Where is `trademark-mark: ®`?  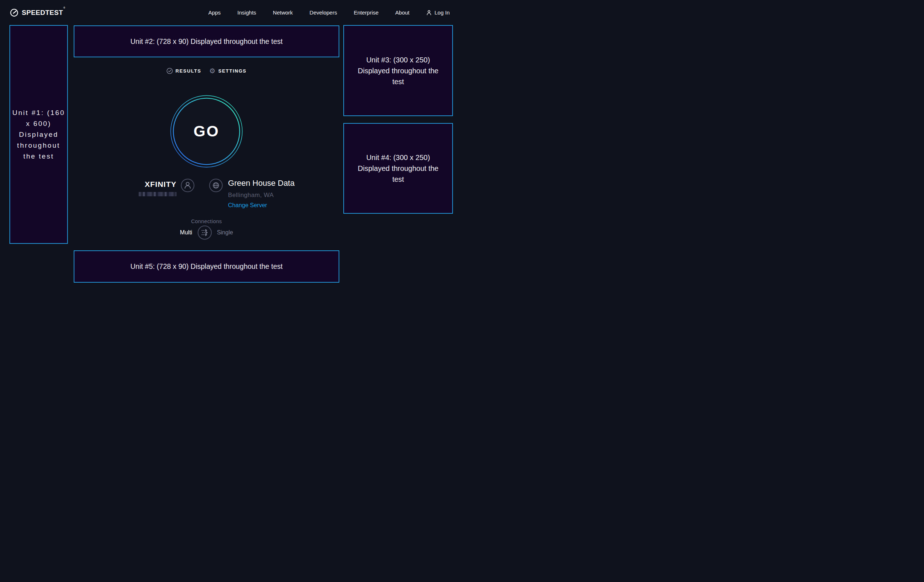 trademark-mark: ® is located at coordinates (64, 8).